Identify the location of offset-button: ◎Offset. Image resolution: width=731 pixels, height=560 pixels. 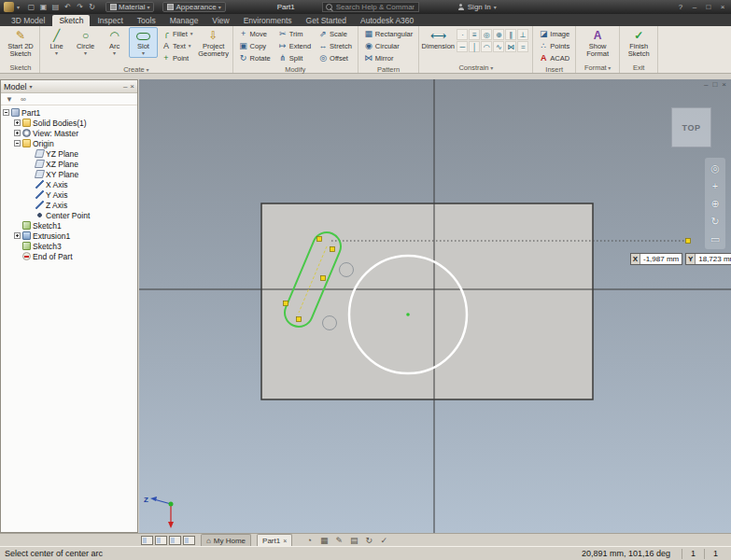
(335, 58).